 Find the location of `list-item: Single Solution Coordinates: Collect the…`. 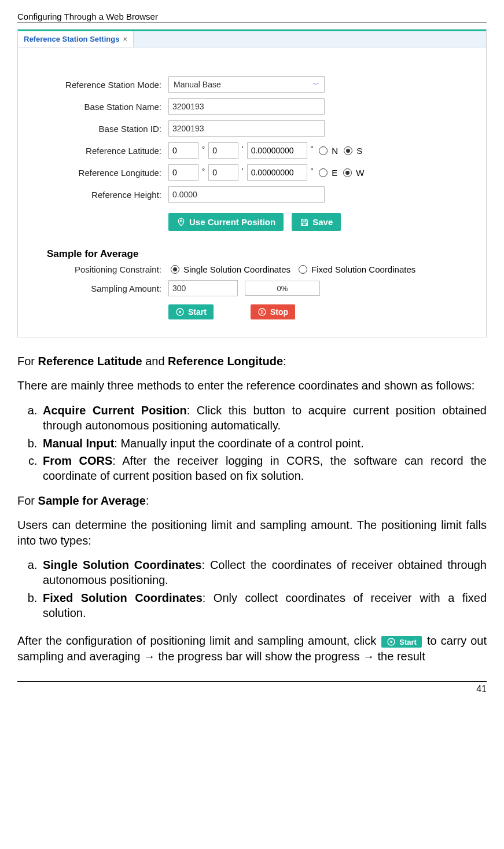

list-item: Single Solution Coordinates: Collect the… is located at coordinates (264, 573).